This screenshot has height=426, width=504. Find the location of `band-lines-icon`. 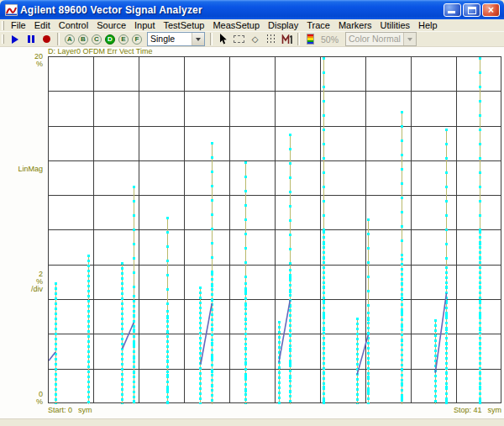

band-lines-icon is located at coordinates (270, 39).